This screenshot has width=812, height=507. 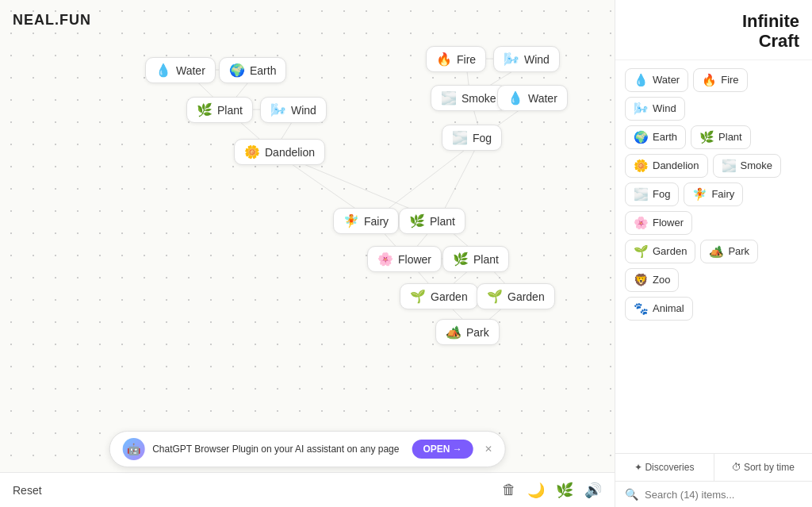 What do you see at coordinates (515, 98) in the screenshot?
I see `node-icon-water2: 💧` at bounding box center [515, 98].